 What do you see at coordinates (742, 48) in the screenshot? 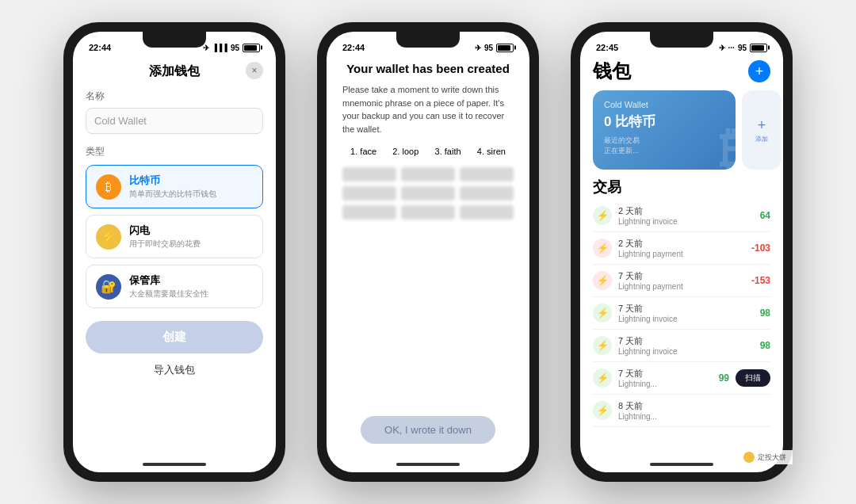
I see `battery-label-3: 95` at bounding box center [742, 48].